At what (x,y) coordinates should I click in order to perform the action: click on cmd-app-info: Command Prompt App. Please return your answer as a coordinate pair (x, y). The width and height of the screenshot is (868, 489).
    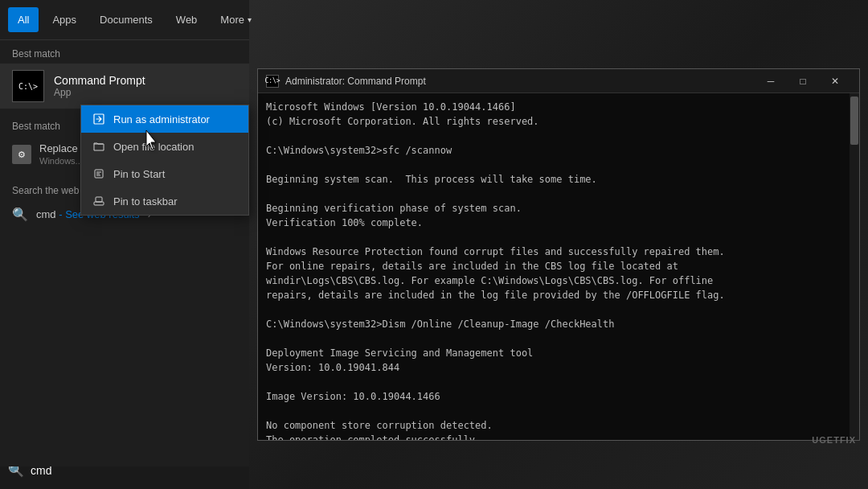
    Looking at the image, I should click on (100, 86).